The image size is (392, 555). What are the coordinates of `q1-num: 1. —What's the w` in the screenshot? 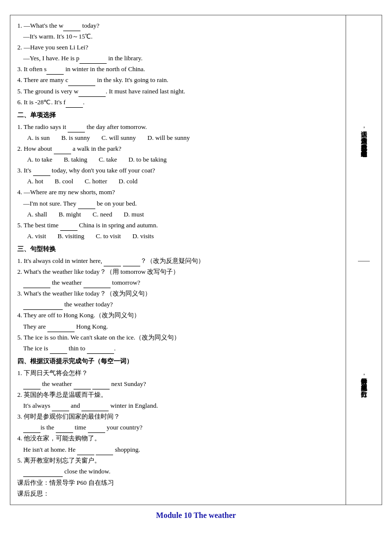 It's located at (40, 26).